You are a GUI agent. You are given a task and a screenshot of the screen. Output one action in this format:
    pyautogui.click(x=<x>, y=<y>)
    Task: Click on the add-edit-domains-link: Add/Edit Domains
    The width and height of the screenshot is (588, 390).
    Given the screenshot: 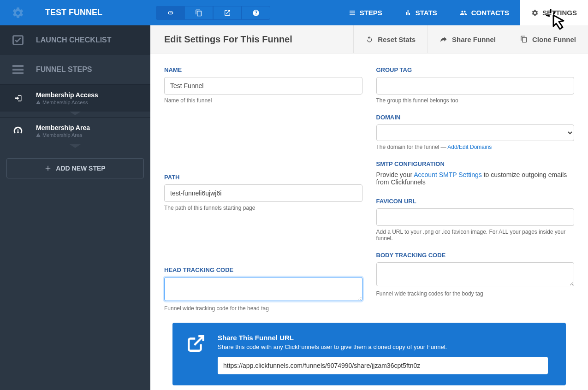 What is the action you would take?
    pyautogui.click(x=469, y=147)
    